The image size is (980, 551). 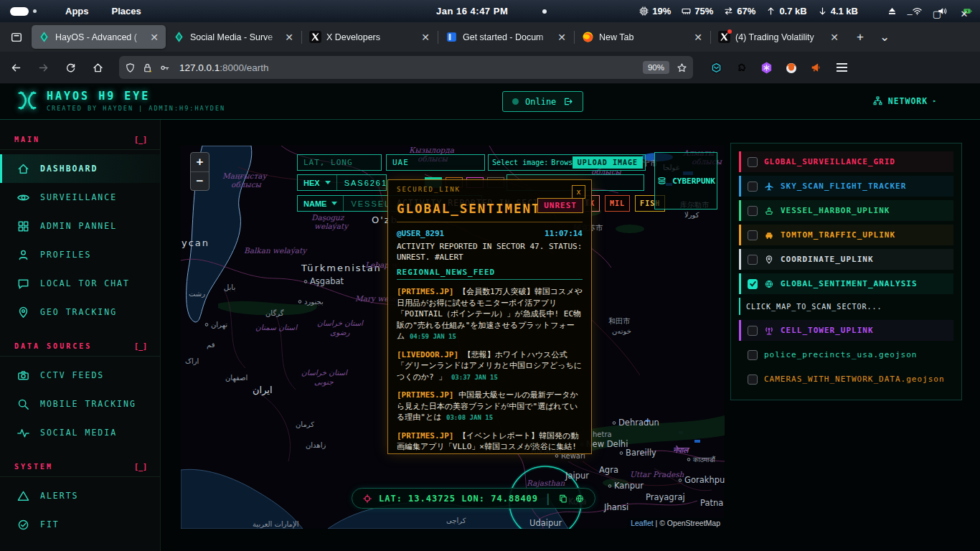 I want to click on sidebar-item-dashboard: DASHBOARD, so click(x=80, y=169).